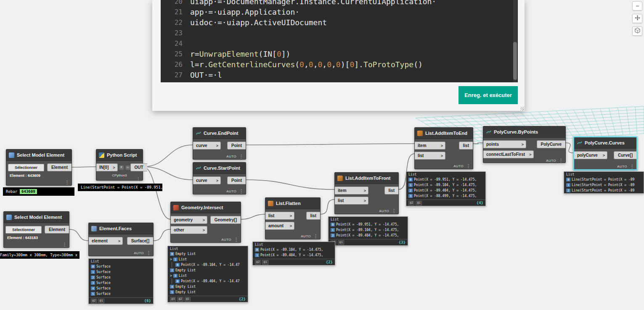 The height and width of the screenshot is (310, 644). Describe the element at coordinates (189, 220) in the screenshot. I see `input-port-geometry: geometry>` at that location.